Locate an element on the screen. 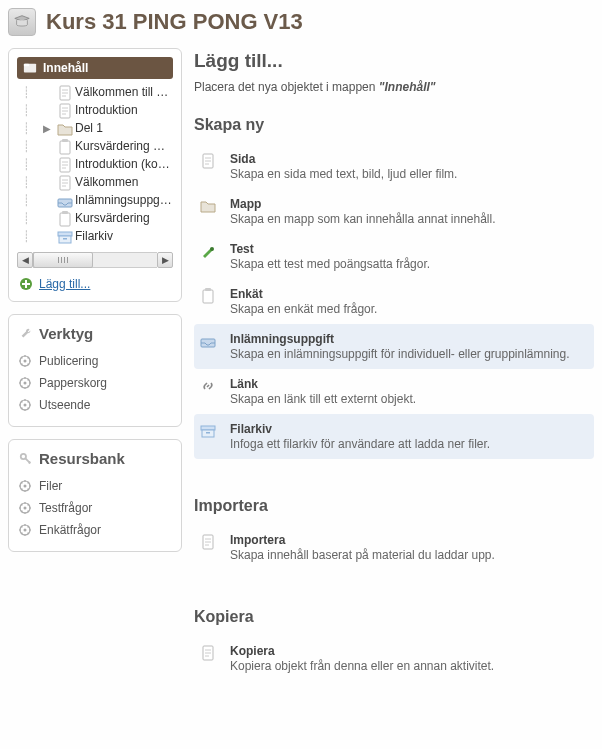 The height and width of the screenshot is (749, 602). tree-root: Innehåll is located at coordinates (95, 68).